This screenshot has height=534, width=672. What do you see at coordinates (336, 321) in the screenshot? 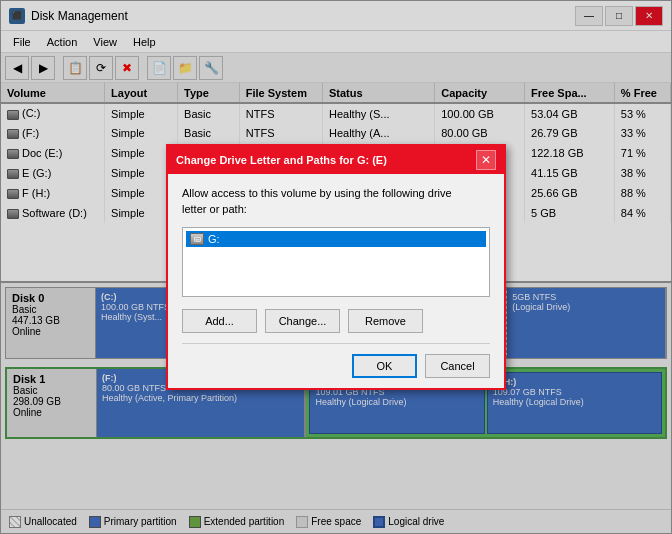
I see `dialog-action-buttons: Add... Change... Remove` at bounding box center [336, 321].